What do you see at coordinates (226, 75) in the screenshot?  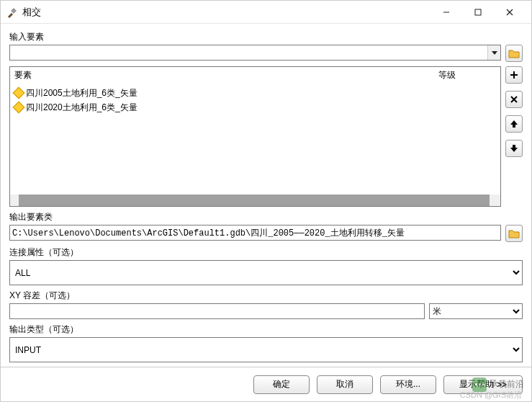 I see `col-feature-header: 要素` at bounding box center [226, 75].